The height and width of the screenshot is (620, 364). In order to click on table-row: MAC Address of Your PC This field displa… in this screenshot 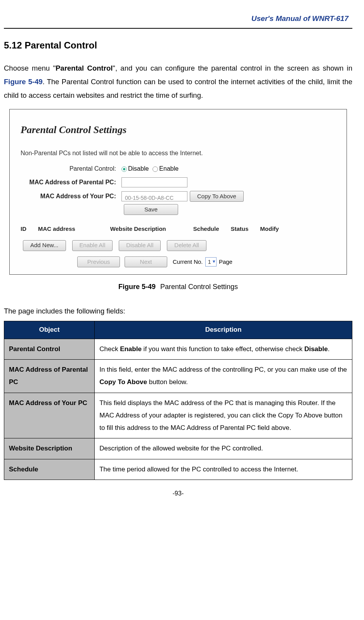, I will do `click(179, 416)`.